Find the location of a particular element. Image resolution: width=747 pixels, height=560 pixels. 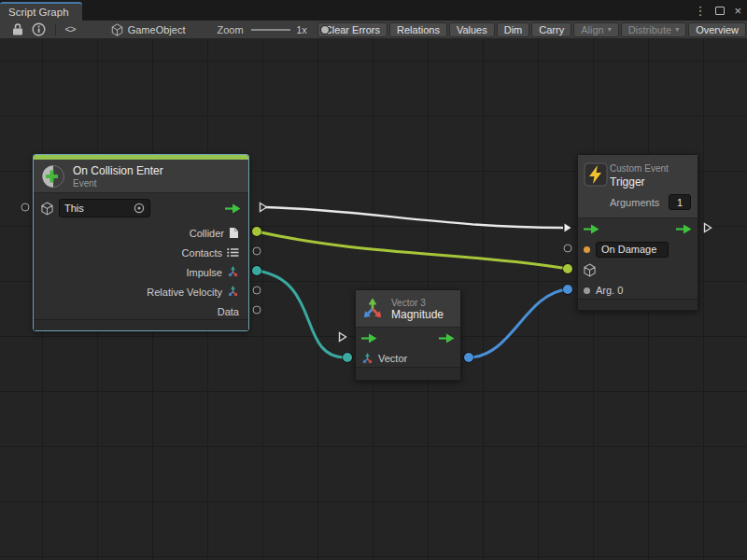

port-magnitude-vector-input is located at coordinates (347, 357).